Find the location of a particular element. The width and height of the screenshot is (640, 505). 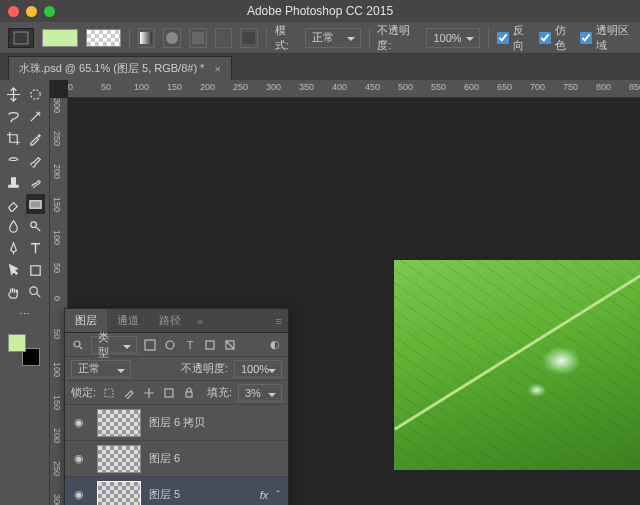

brush-tool-icon is located at coordinates (36, 160).